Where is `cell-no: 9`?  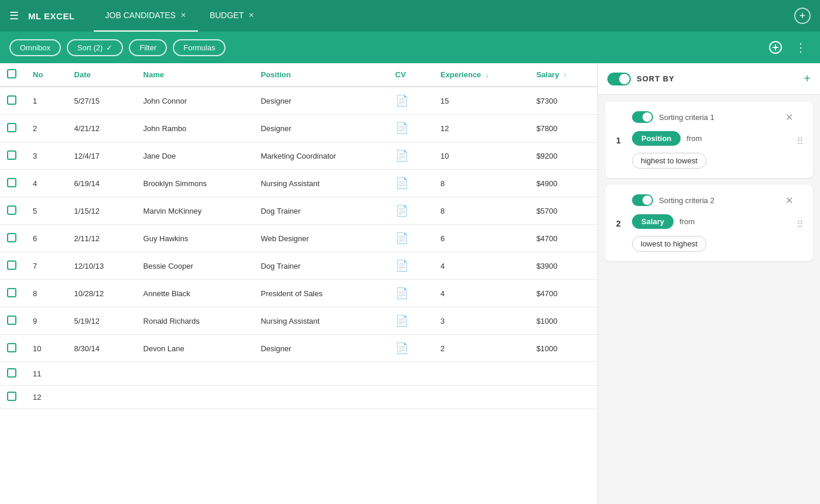
cell-no: 9 is located at coordinates (45, 321).